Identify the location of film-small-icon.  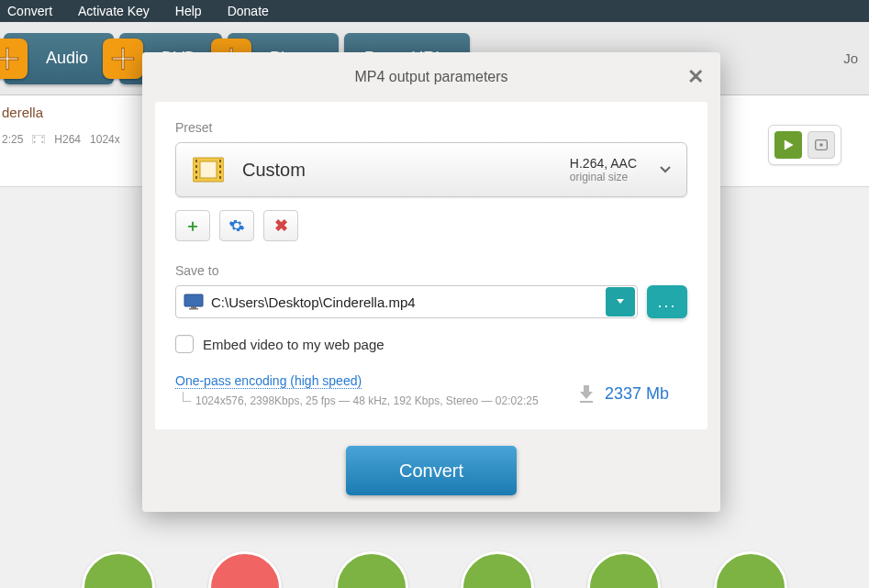
(39, 139).